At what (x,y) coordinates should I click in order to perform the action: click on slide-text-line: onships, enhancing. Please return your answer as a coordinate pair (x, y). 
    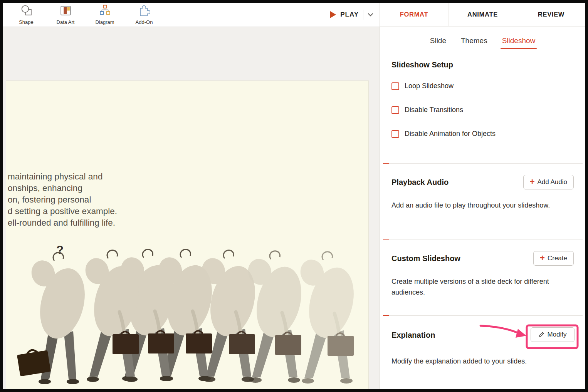
    Looking at the image, I should click on (62, 188).